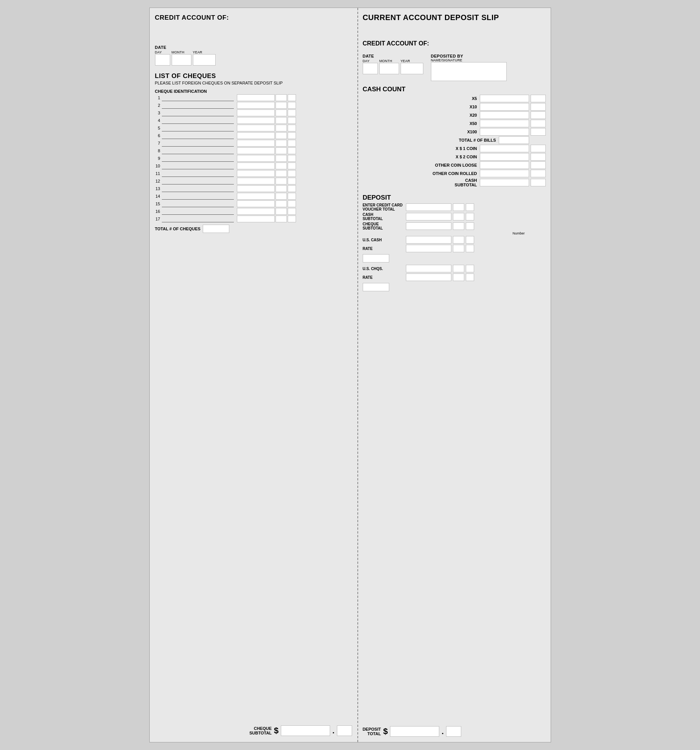 This screenshot has height=750, width=700. Describe the element at coordinates (538, 165) in the screenshot. I see `other-loose-small` at that location.